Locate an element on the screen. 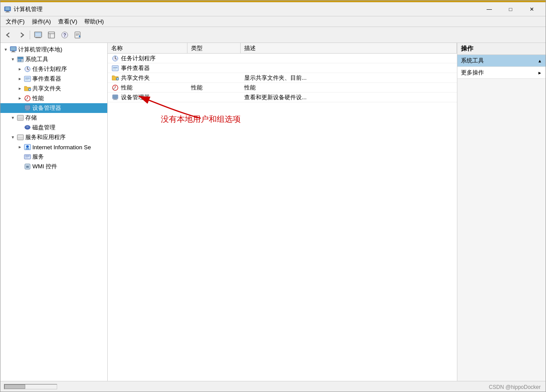  table-row: 事件查看器 is located at coordinates (282, 68).